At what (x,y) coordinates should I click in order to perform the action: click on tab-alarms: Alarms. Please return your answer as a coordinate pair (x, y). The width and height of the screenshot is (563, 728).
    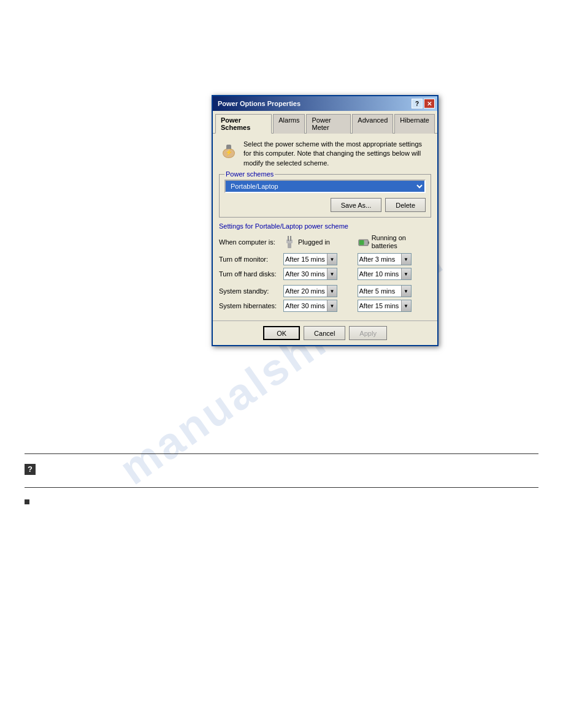
    Looking at the image, I should click on (289, 124).